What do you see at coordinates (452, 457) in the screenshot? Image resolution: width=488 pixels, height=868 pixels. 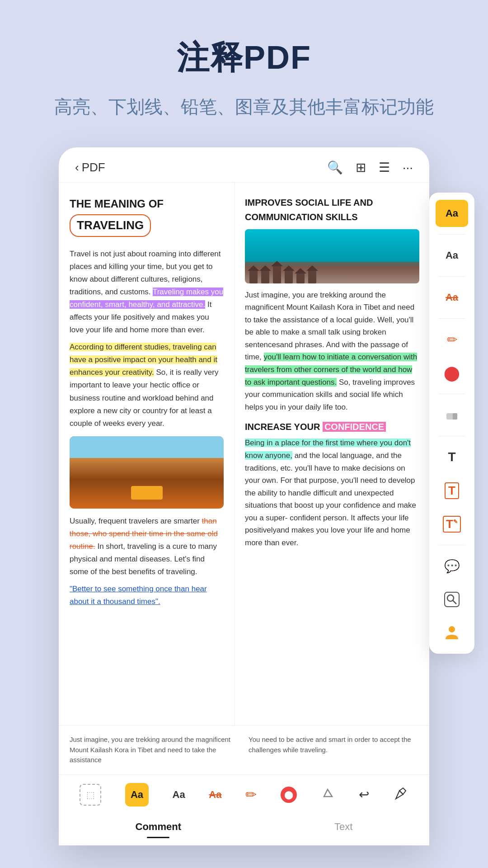 I see `panel-text-plain: T` at bounding box center [452, 457].